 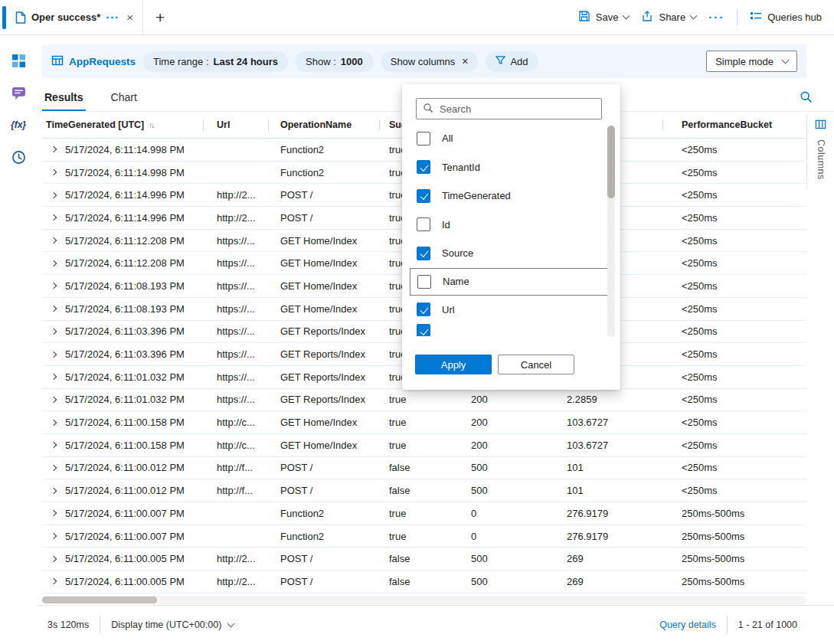 What do you see at coordinates (510, 282) in the screenshot?
I see `column-list-item: Name` at bounding box center [510, 282].